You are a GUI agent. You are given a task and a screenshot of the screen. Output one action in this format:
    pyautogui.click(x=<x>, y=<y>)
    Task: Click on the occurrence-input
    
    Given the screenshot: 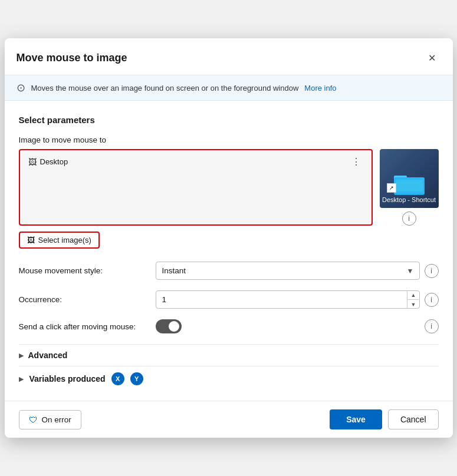 What is the action you would take?
    pyautogui.click(x=288, y=299)
    